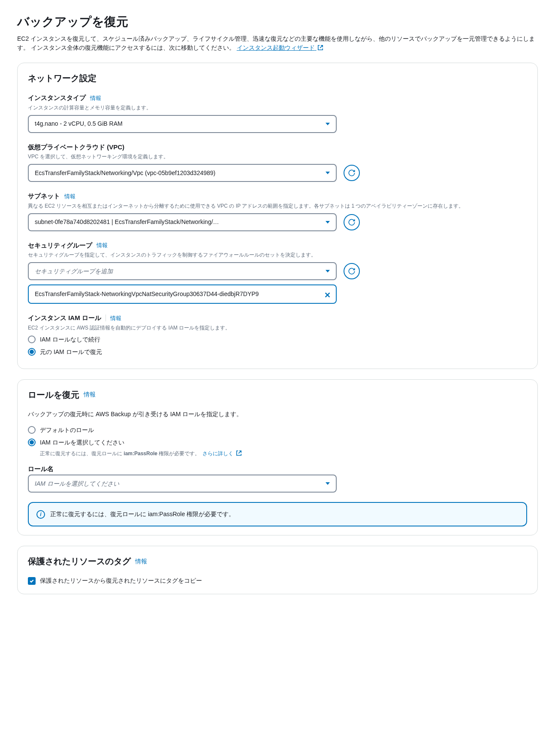 The height and width of the screenshot is (756, 555). What do you see at coordinates (90, 395) in the screenshot?
I see `restore-role-info-link: 情報` at bounding box center [90, 395].